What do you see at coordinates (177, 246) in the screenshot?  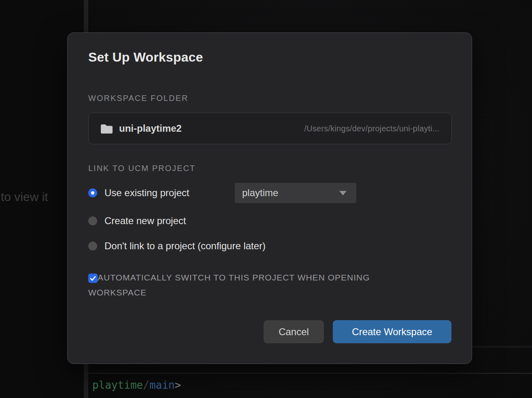 I see `radio-option-dont-link: Don't link to a project (configure later…` at bounding box center [177, 246].